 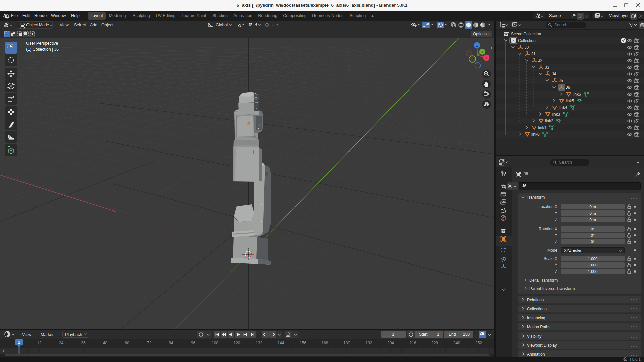 I want to click on svg-text: 1, so click(x=19, y=342).